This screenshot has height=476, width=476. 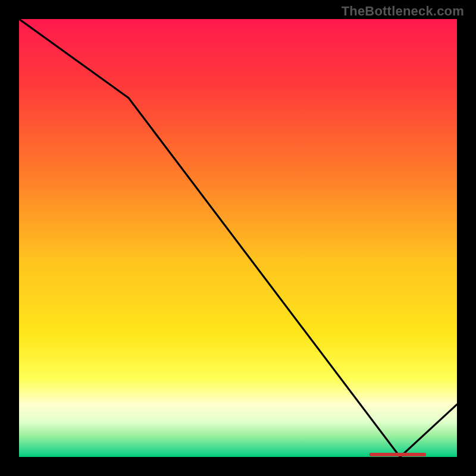 What do you see at coordinates (403, 11) in the screenshot?
I see `attribution-label: TheBottleneck.com` at bounding box center [403, 11].